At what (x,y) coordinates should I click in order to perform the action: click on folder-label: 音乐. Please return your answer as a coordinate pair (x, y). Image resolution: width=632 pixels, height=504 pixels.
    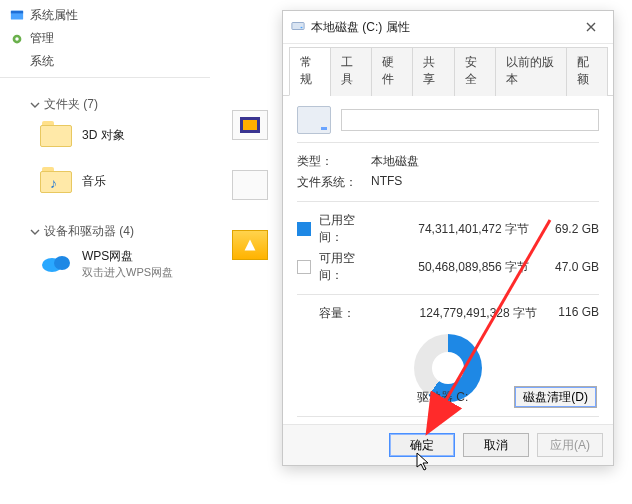
    Looking at the image, I should click on (94, 182).